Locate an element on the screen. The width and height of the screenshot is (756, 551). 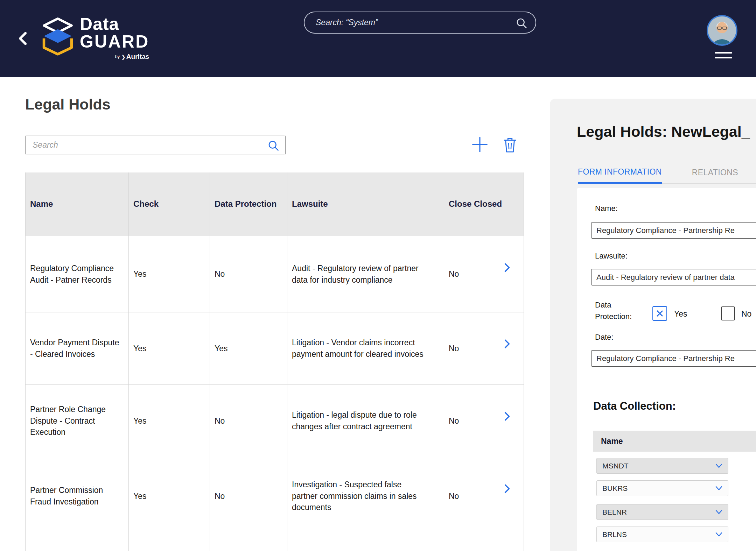
dropdown-value: MSNDT is located at coordinates (615, 466).